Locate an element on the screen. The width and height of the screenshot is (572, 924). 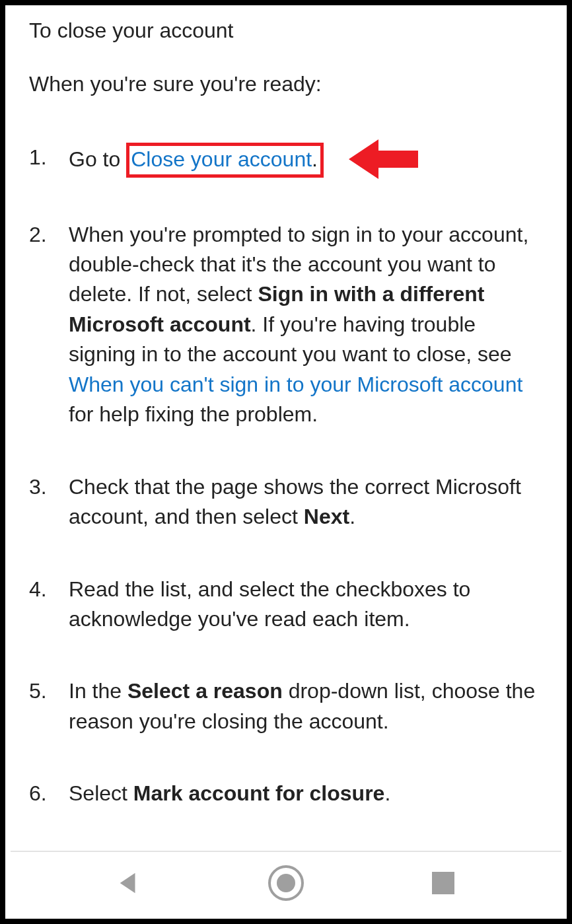
step-1-suffix: . is located at coordinates (314, 159).